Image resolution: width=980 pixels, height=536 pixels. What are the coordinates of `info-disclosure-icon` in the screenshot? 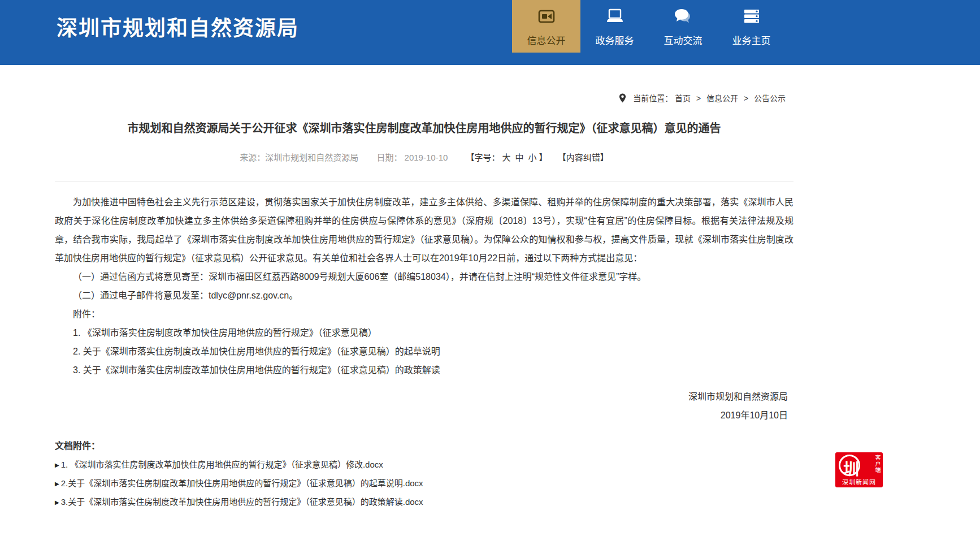 It's located at (547, 16).